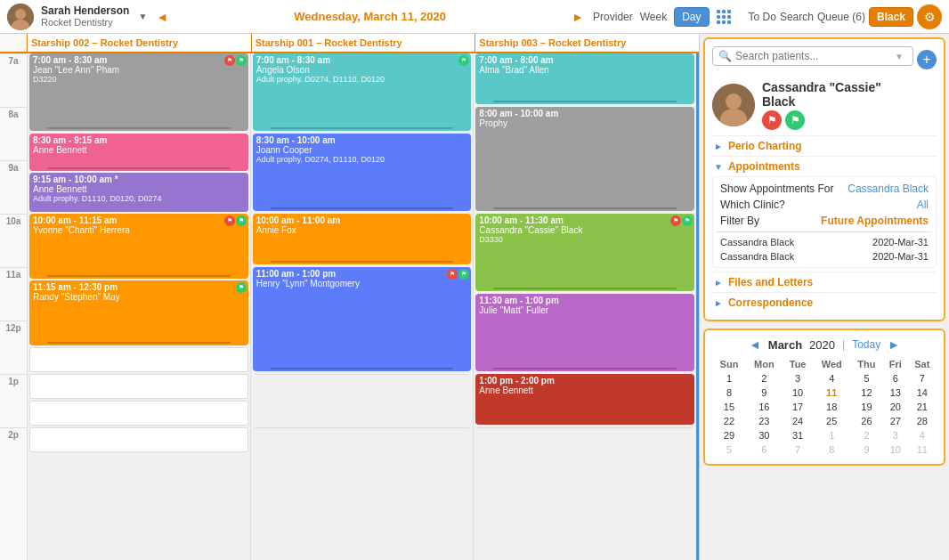 The height and width of the screenshot is (560, 949). I want to click on appointment-a5: ⚑ 11:15 am - 12:30 pm Randy "Stephen" Ma…, so click(139, 313).